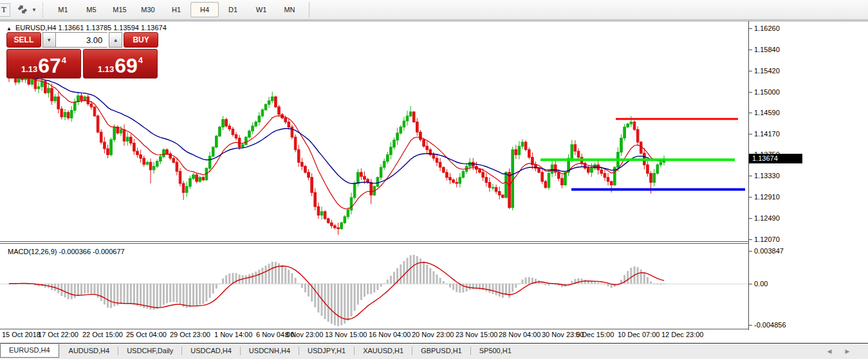  I want to click on resistance-line, so click(677, 118).